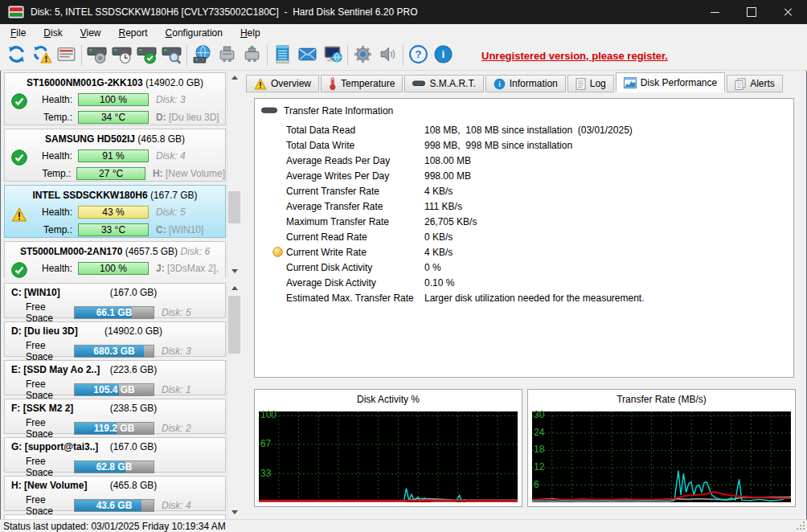 This screenshot has height=532, width=807. What do you see at coordinates (115, 390) in the screenshot?
I see `free-space-row: Free Space105.4 GBDisk: 1` at bounding box center [115, 390].